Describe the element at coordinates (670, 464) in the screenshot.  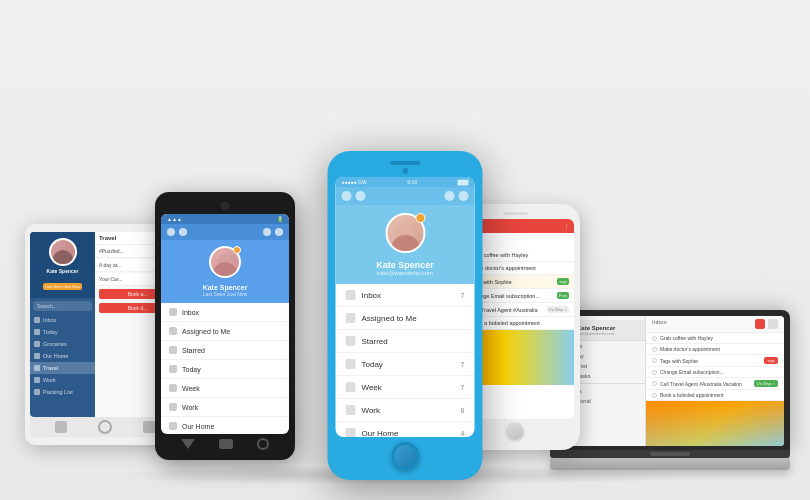
I see `laptop-stand` at that location.